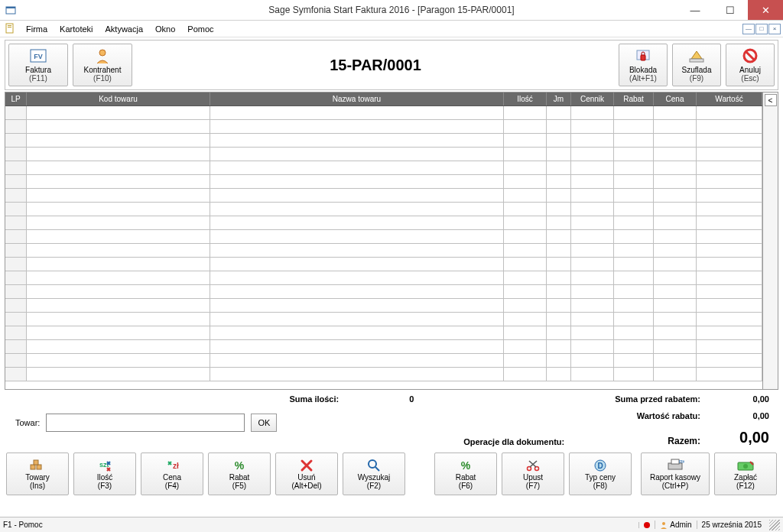 This screenshot has width=783, height=532. I want to click on faktura-button: FV Faktura (F11), so click(38, 65).